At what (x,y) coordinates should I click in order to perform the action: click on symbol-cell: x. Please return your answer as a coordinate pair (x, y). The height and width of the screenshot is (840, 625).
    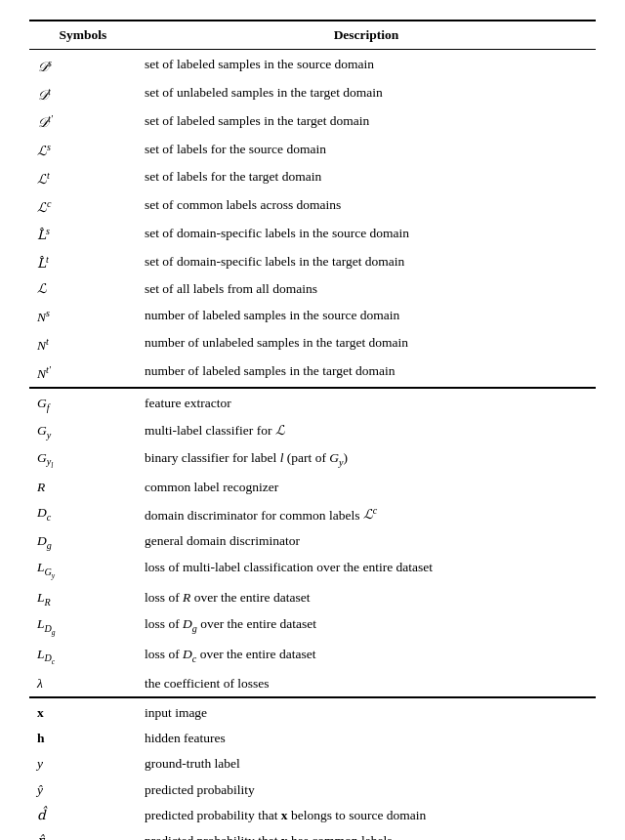
    Looking at the image, I should click on (83, 711).